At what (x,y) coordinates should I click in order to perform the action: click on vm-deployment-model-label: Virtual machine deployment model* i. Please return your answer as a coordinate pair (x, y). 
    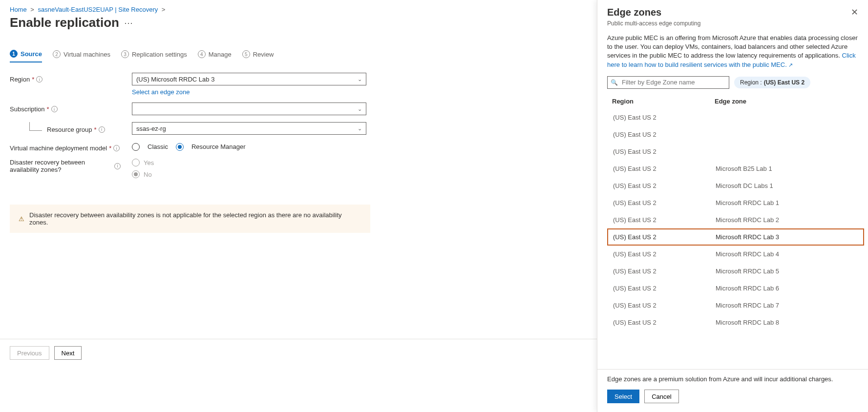
    Looking at the image, I should click on (71, 146).